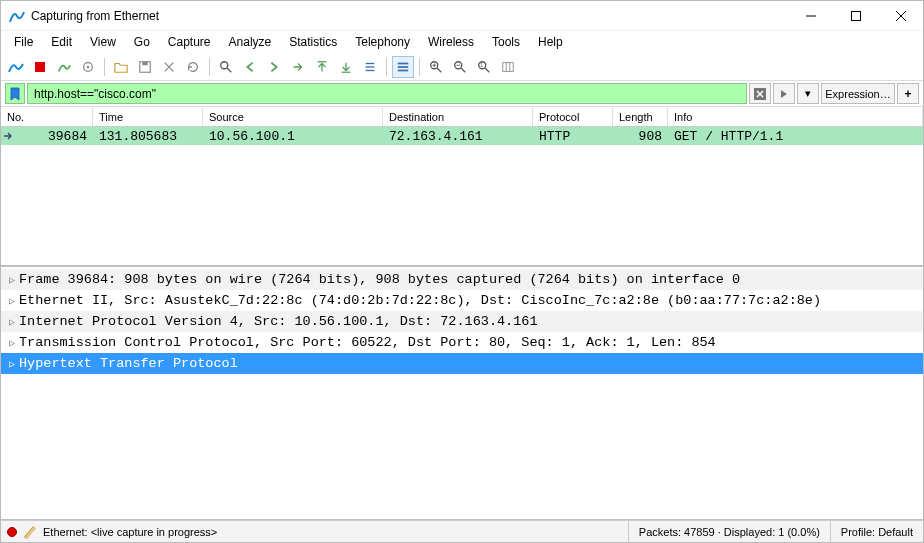  What do you see at coordinates (12, 532) in the screenshot?
I see `recording-icon` at bounding box center [12, 532].